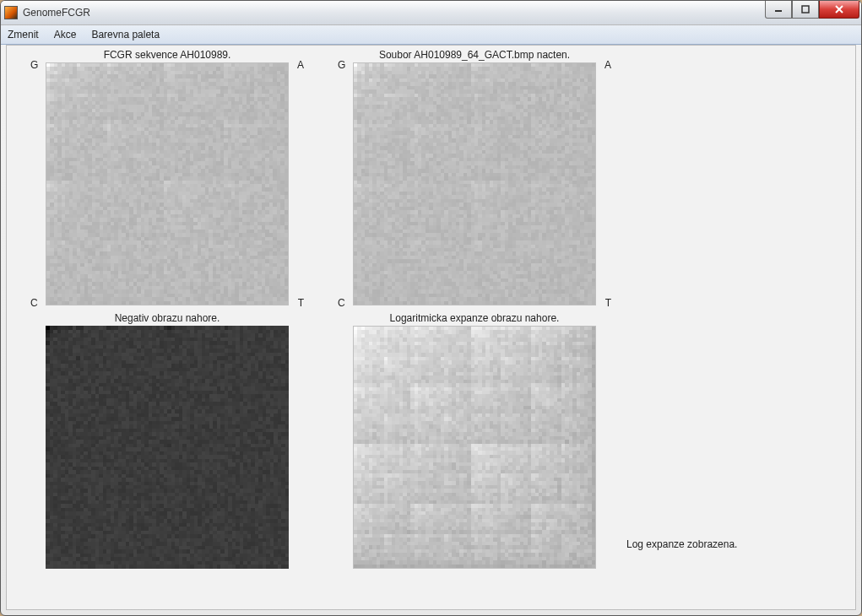 The image size is (862, 616). I want to click on caption-fcgr-sequence: FCGR sekvence AH010989., so click(167, 56).